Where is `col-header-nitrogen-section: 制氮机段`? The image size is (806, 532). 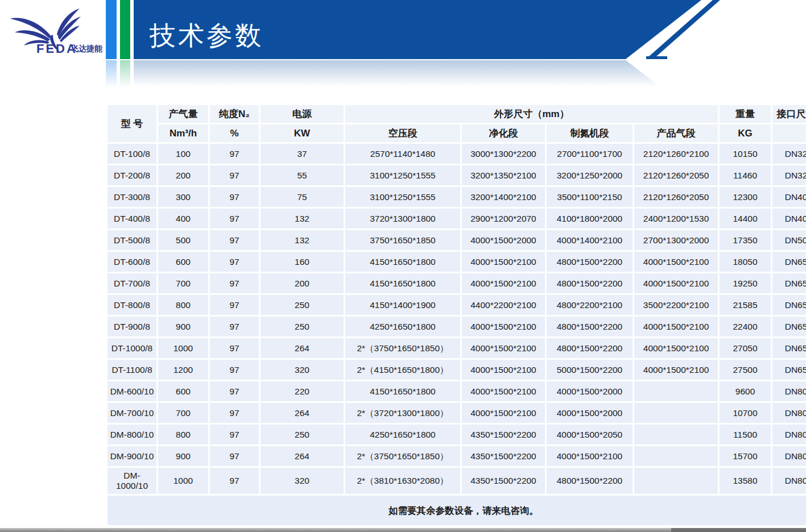 col-header-nitrogen-section: 制氮机段 is located at coordinates (589, 133).